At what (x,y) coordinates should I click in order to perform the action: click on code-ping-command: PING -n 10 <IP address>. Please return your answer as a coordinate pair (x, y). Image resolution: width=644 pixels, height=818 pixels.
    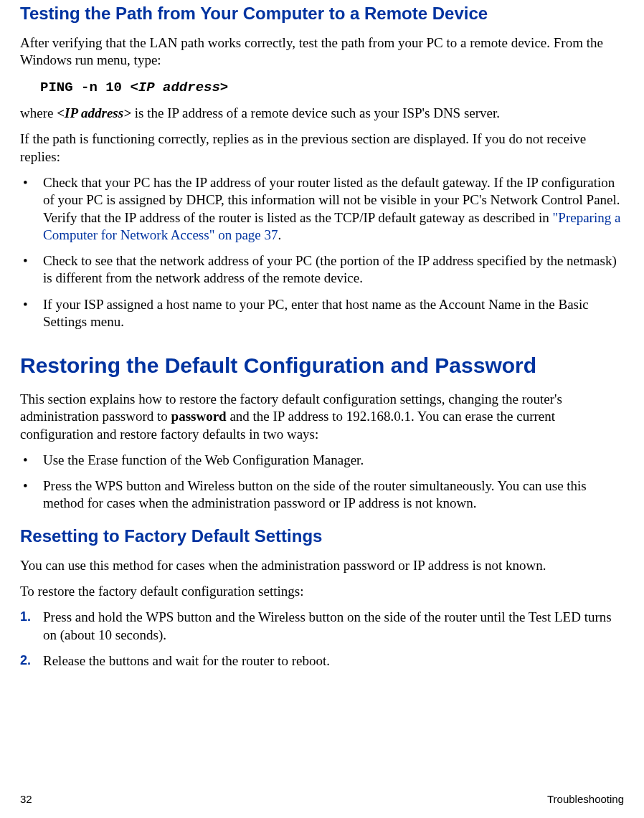
    Looking at the image, I should click on (332, 87).